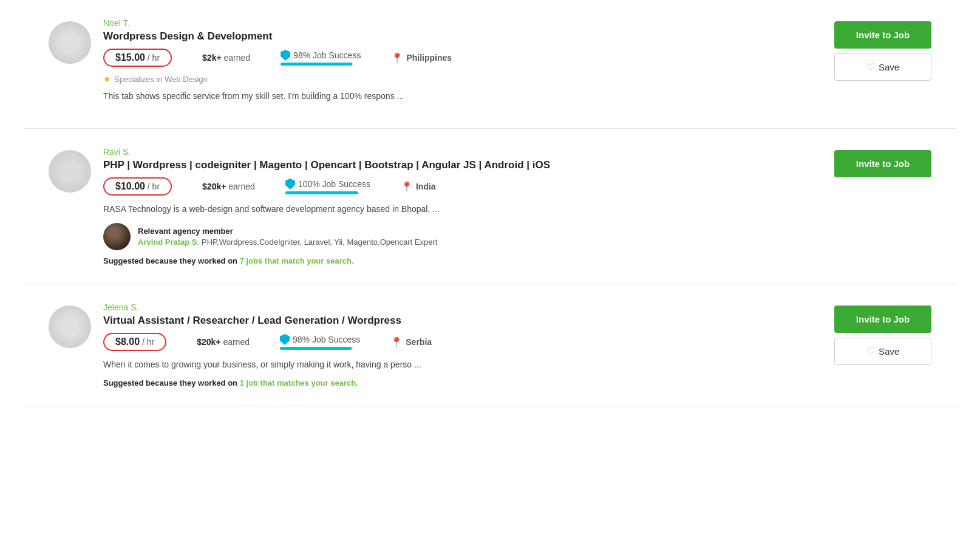  I want to click on agency-skills: PHP,Wordpress,CodeIgniter, Laravel, Yii,…, so click(319, 242).